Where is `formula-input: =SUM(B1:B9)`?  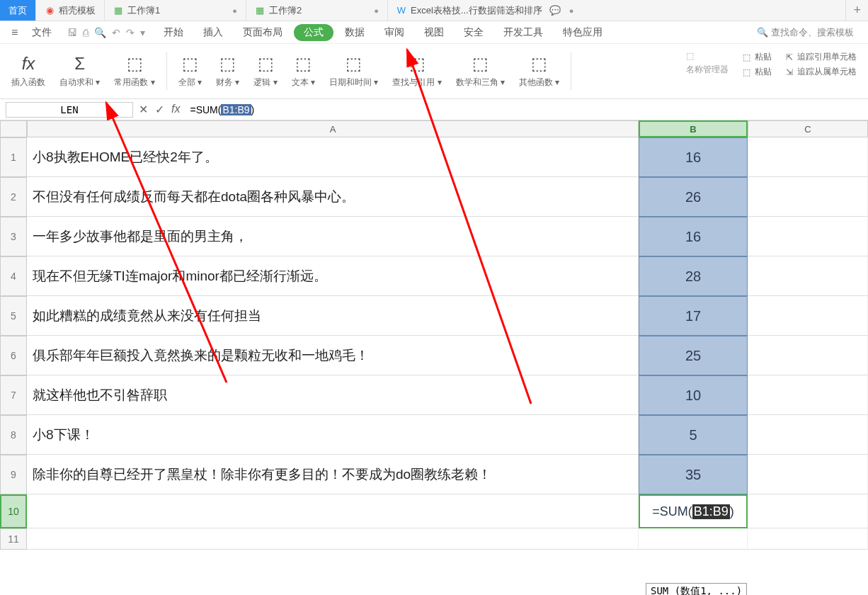 formula-input: =SUM(B1:B9) is located at coordinates (222, 110).